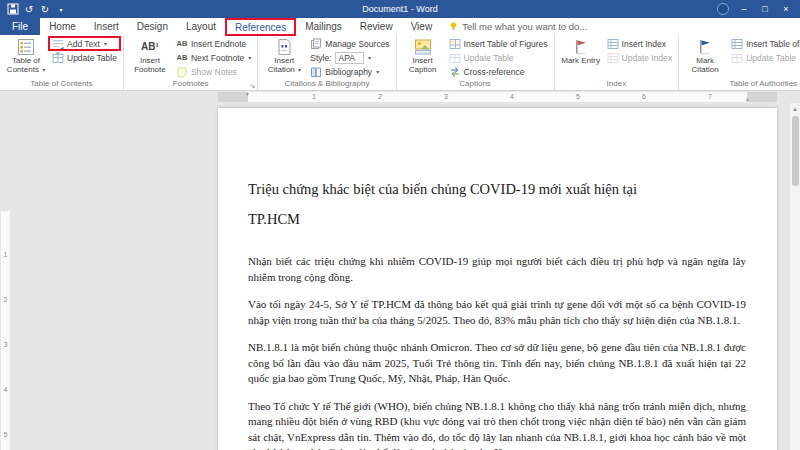 This screenshot has width=800, height=450. Describe the element at coordinates (152, 26) in the screenshot. I see `tab-design: Design` at that location.